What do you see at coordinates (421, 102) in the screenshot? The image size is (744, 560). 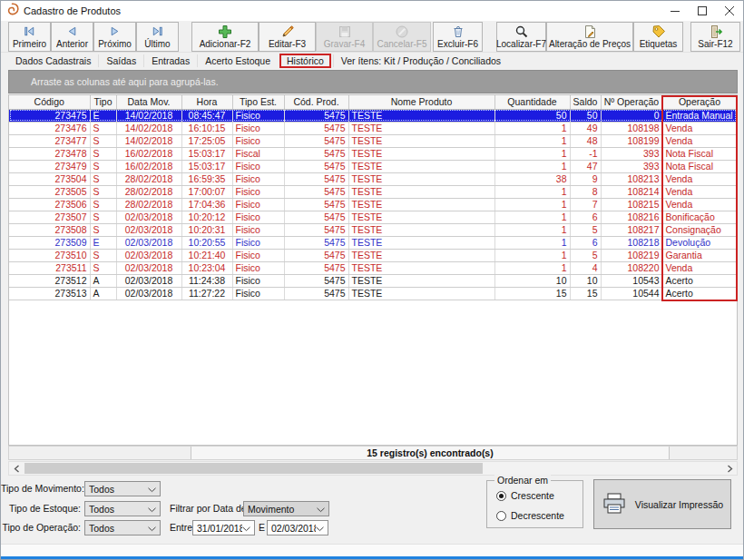 I see `column-header-nome-produto: Nome Produto` at bounding box center [421, 102].